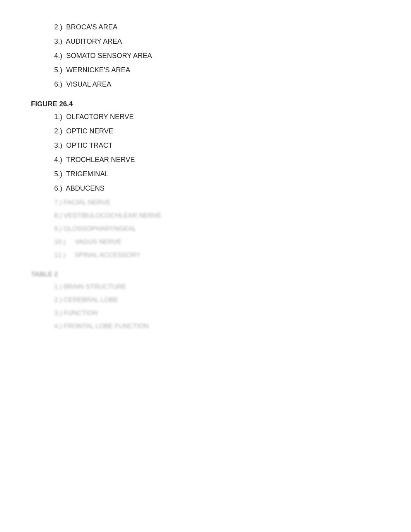 Image resolution: width=411 pixels, height=532 pixels. I want to click on blurred-list-item: 8.) VESTIBULOCOCHLEAR NERVE, so click(217, 216).